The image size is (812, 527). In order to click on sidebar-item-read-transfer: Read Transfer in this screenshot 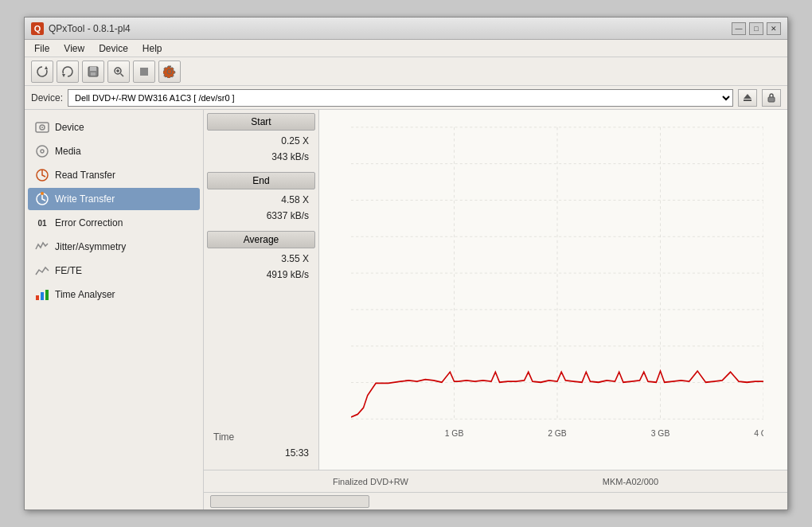, I will do `click(114, 175)`.